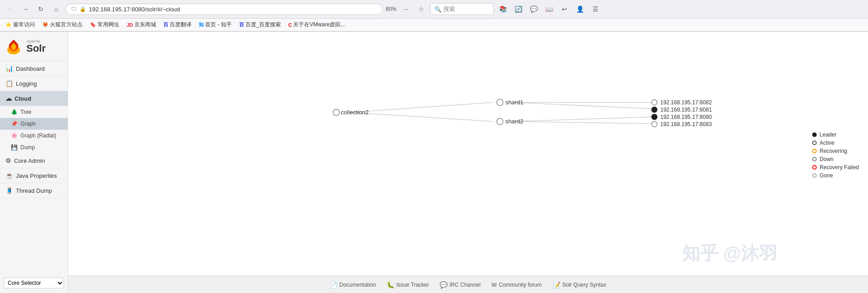 The image size is (868, 293). What do you see at coordinates (20, 24) in the screenshot?
I see `bookmark-frequent: ⭐ 最常访问` at bounding box center [20, 24].